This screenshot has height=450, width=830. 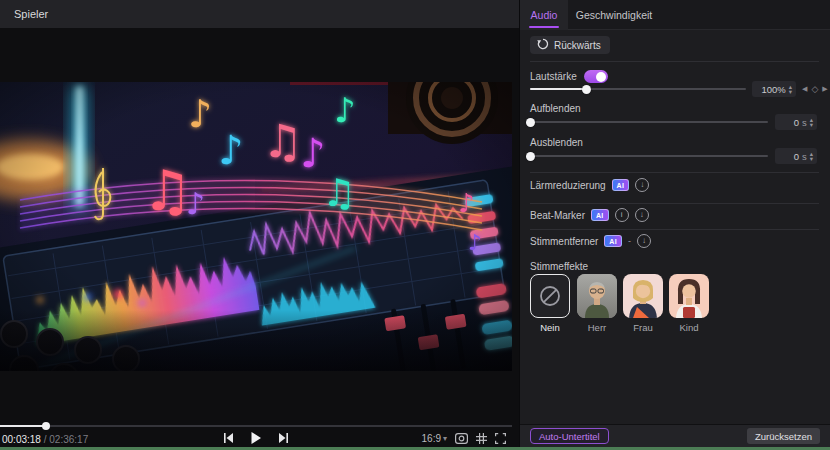 What do you see at coordinates (689, 296) in the screenshot?
I see `kind-photo` at bounding box center [689, 296].